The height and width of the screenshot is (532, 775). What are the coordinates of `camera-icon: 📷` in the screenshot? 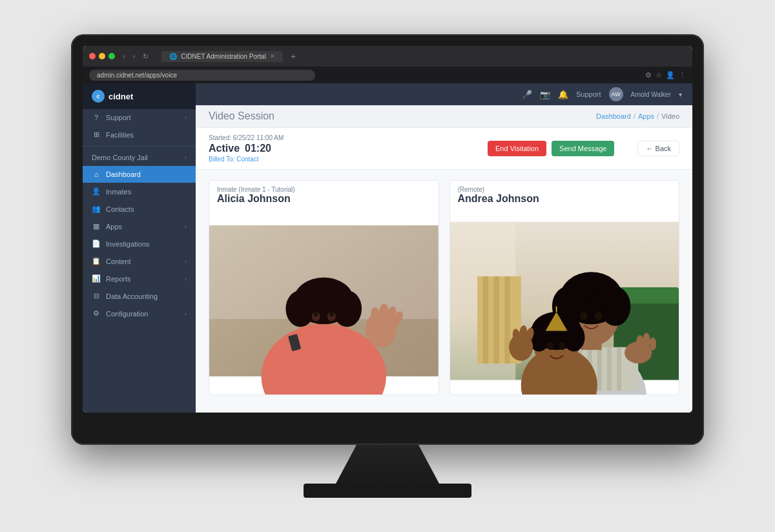 It's located at (545, 94).